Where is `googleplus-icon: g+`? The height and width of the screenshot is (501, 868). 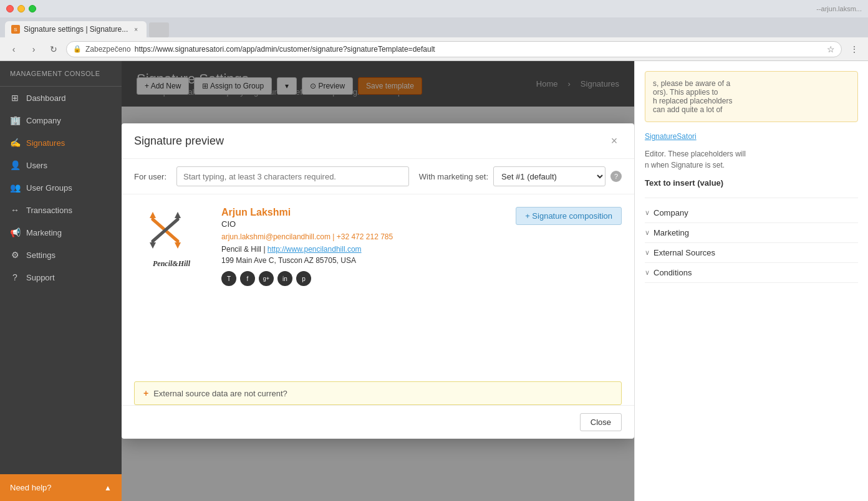 googleplus-icon: g+ is located at coordinates (266, 279).